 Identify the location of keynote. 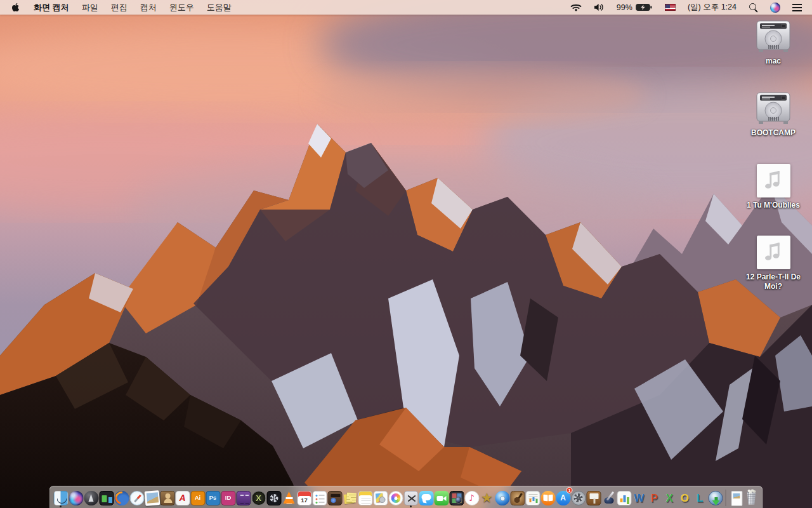
(594, 498).